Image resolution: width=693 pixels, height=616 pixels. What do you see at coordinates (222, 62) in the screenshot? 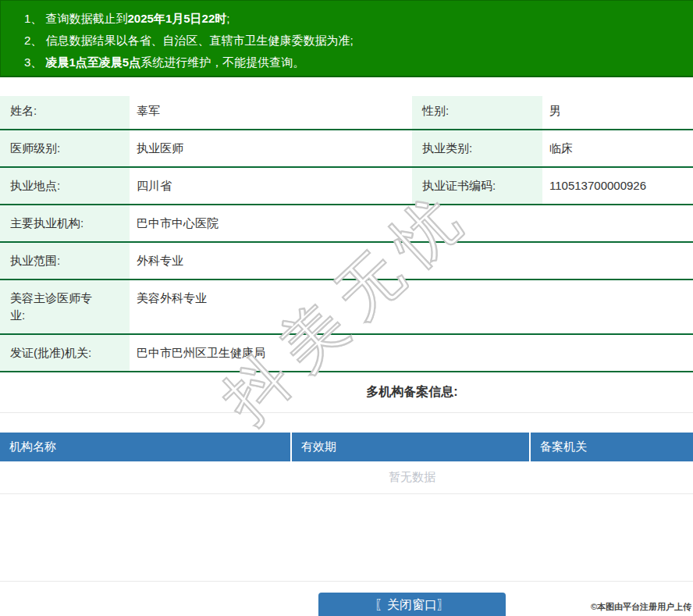
I see `notice-segment: 系统进行维护，不能提供查询。` at bounding box center [222, 62].